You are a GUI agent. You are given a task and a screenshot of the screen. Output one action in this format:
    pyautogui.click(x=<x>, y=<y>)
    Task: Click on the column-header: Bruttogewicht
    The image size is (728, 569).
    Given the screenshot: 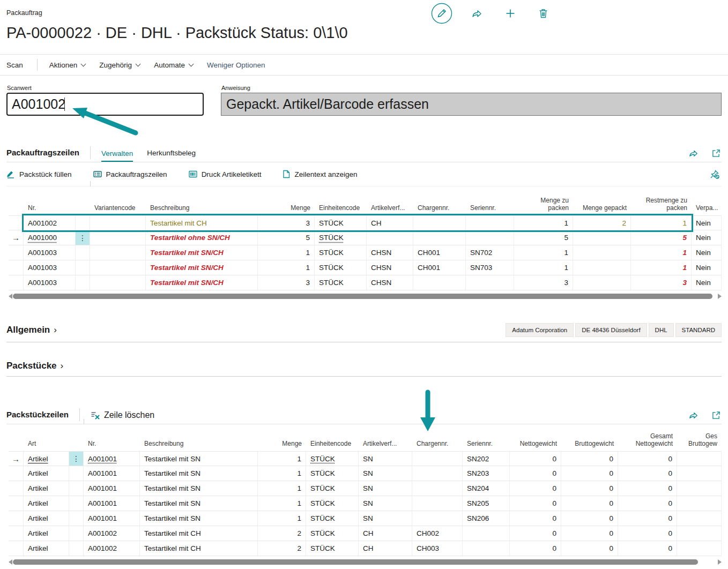 What is the action you would take?
    pyautogui.click(x=590, y=438)
    